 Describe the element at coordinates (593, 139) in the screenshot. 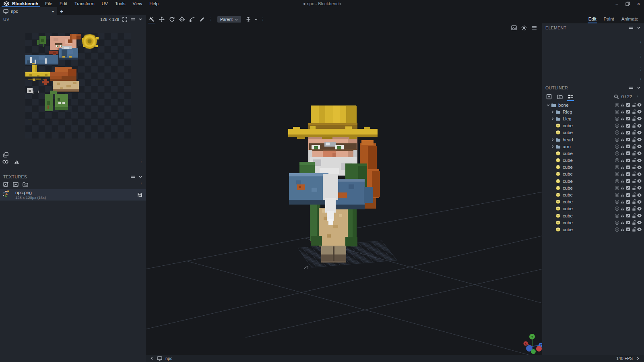

I see `outliner-row-head: head` at that location.